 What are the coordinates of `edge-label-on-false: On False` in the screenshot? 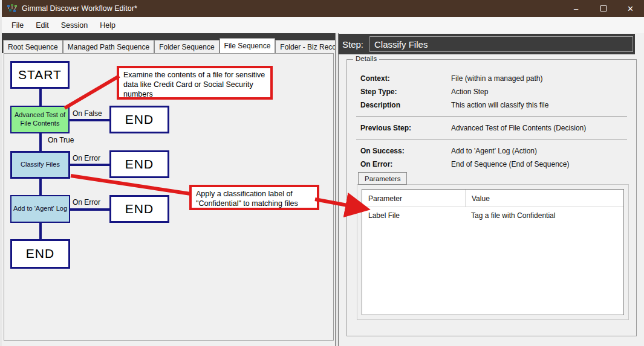 It's located at (87, 114).